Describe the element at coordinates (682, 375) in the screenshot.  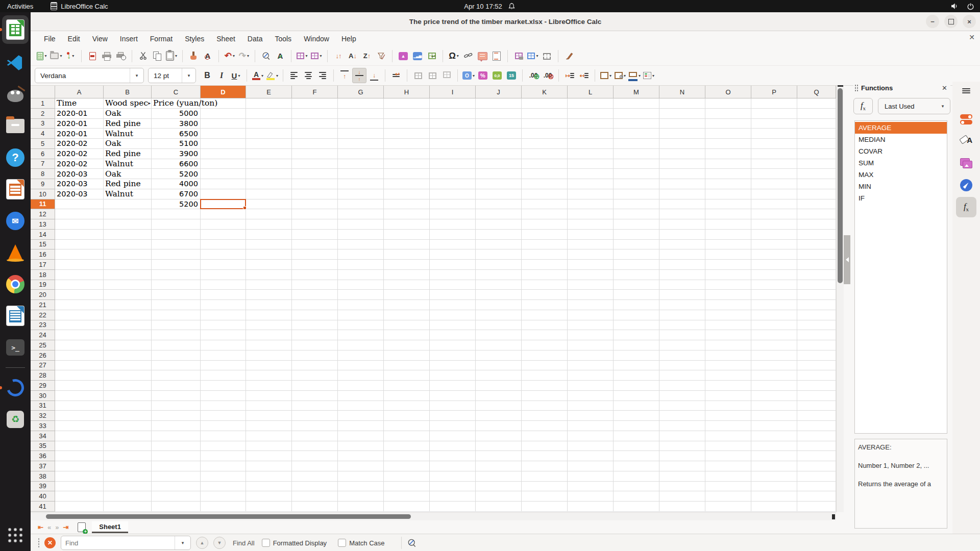
I see `cell-N28` at that location.